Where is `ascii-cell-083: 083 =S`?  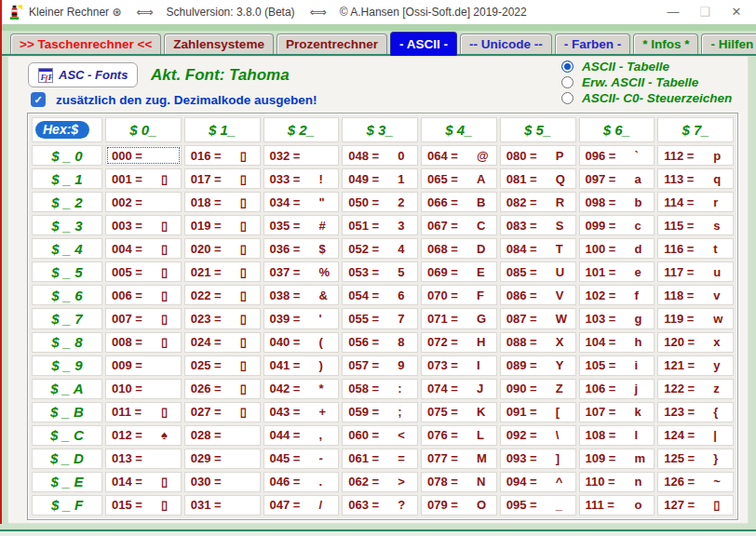 ascii-cell-083: 083 =S is located at coordinates (538, 225).